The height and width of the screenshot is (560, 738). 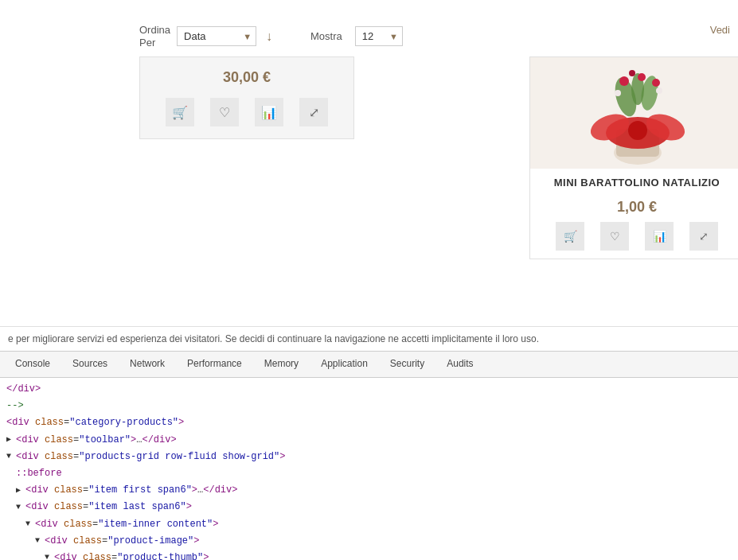 I want to click on compare-button-left: 📊, so click(x=269, y=112).